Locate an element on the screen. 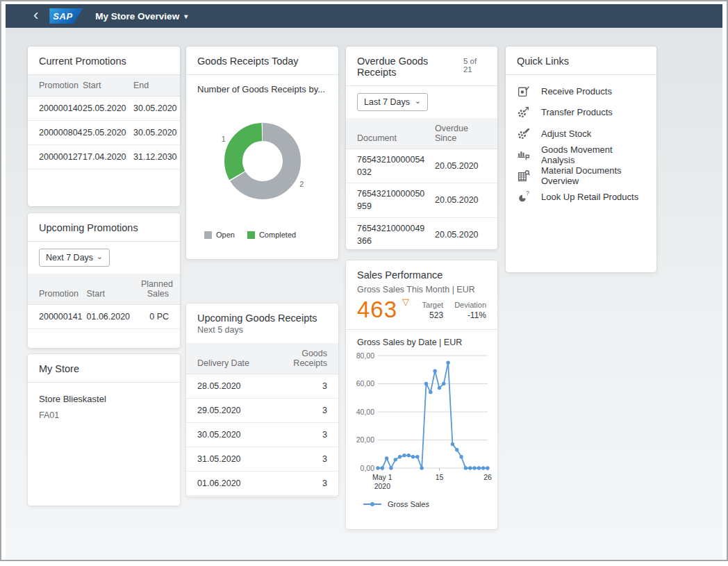  shell-header: ‹ SAP My Store Overview ▾ is located at coordinates (364, 16).